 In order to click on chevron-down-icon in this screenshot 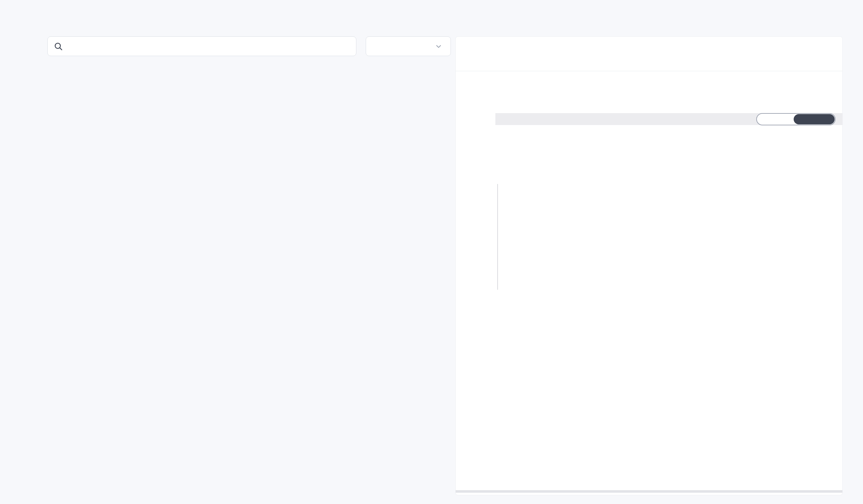, I will do `click(438, 47)`.